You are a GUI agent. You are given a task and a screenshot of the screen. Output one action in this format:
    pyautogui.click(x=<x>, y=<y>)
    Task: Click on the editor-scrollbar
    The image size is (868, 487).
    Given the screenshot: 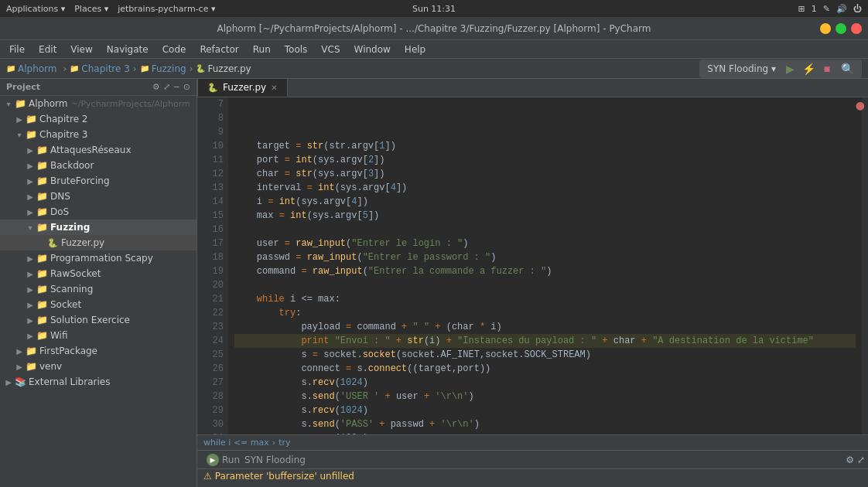 What is the action you would take?
    pyautogui.click(x=865, y=266)
    